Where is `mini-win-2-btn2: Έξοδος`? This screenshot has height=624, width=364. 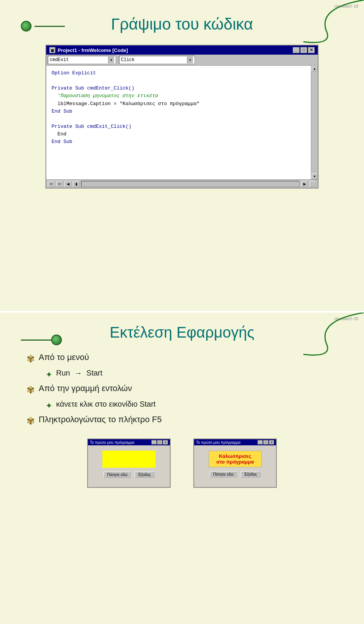 mini-win-2-btn2: Έξοδος is located at coordinates (251, 474).